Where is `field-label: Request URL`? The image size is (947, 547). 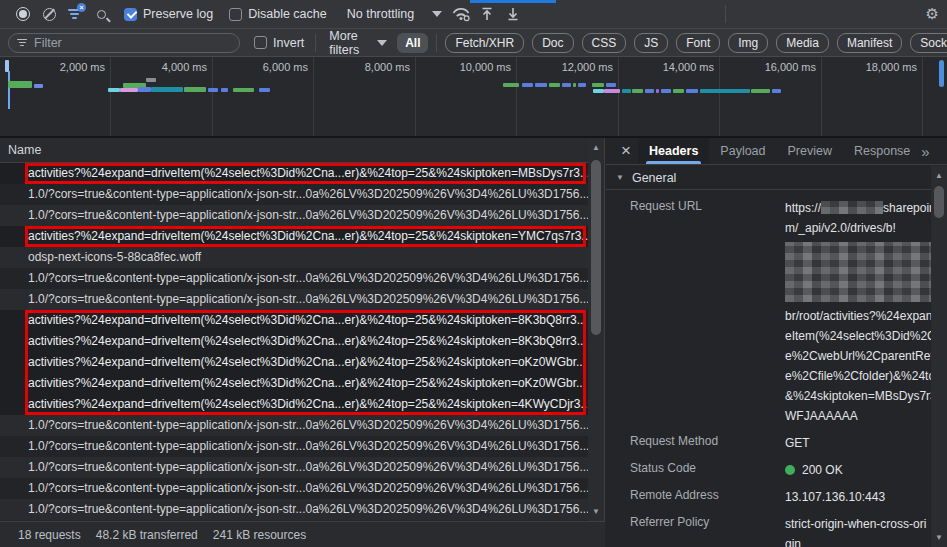 field-label: Request URL is located at coordinates (708, 312).